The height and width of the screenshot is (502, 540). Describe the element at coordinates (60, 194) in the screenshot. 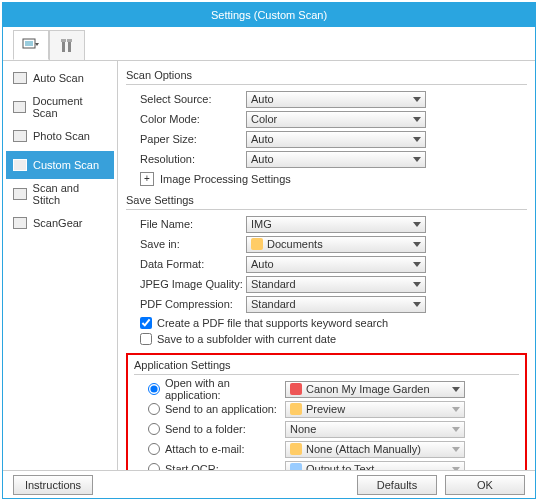

I see `sidebar-item-scan-and-stitch: Scan and Stitch` at that location.